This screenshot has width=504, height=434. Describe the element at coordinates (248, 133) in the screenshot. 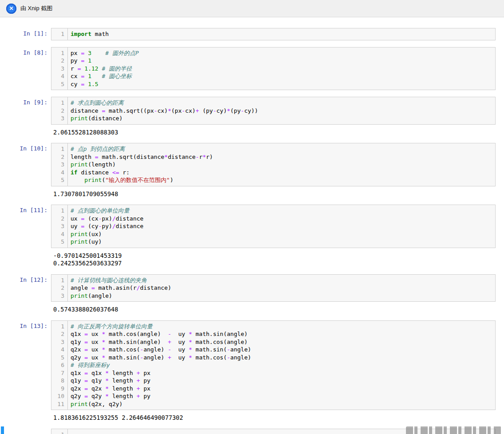

I see `cell-output-row: 2.0615528128088303` at that location.